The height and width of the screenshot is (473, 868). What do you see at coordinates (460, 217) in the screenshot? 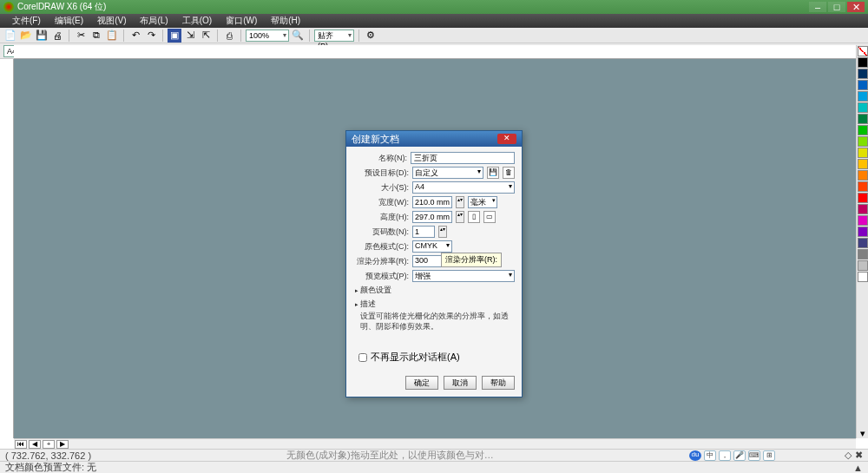
I see `height-spinner: ▴▾` at bounding box center [460, 217].